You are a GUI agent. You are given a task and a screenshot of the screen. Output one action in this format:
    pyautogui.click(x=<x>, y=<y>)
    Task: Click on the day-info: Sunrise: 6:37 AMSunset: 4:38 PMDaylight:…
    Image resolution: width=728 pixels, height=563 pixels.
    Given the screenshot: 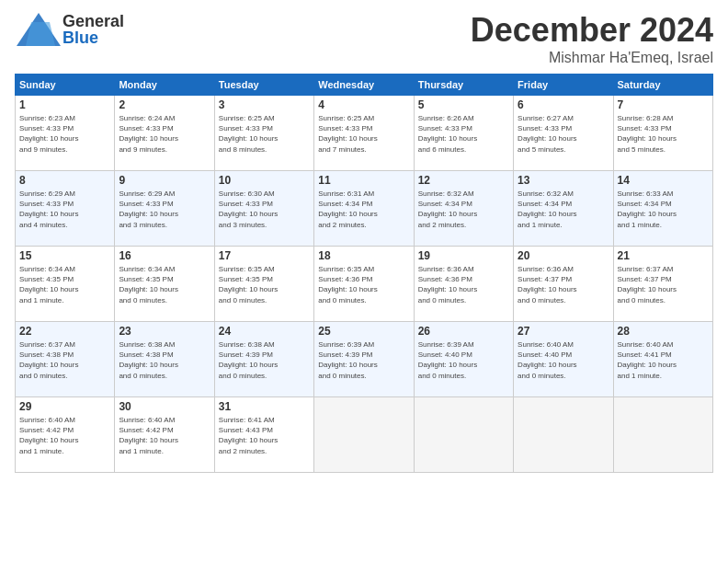 What is the action you would take?
    pyautogui.click(x=64, y=361)
    